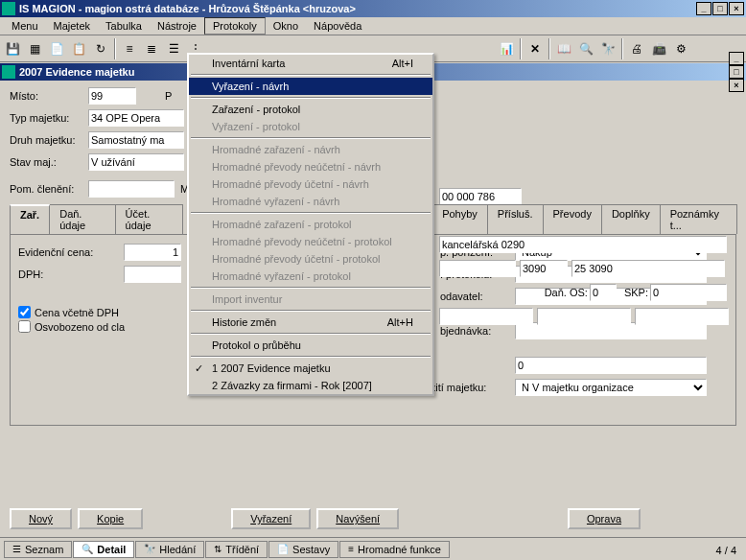 This screenshot has width=746, height=560. What do you see at coordinates (176, 26) in the screenshot?
I see `menu-nastroje: Nástroje` at bounding box center [176, 26].